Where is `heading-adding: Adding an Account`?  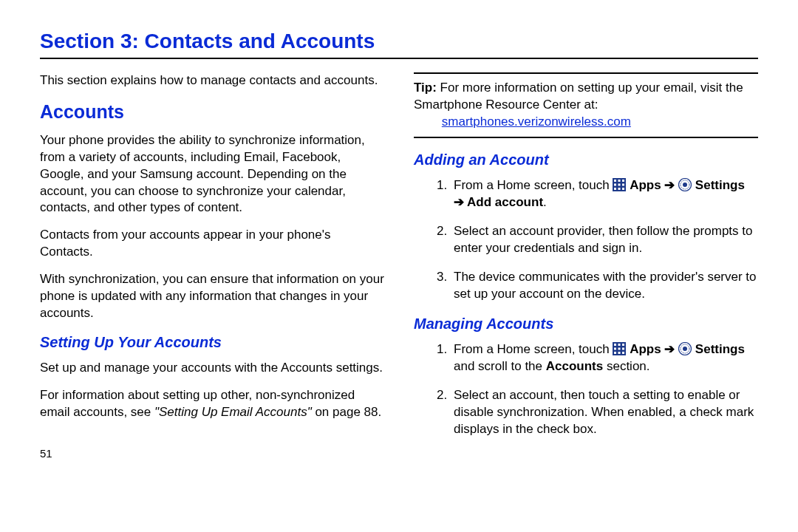
heading-adding: Adding an Account is located at coordinates (586, 160).